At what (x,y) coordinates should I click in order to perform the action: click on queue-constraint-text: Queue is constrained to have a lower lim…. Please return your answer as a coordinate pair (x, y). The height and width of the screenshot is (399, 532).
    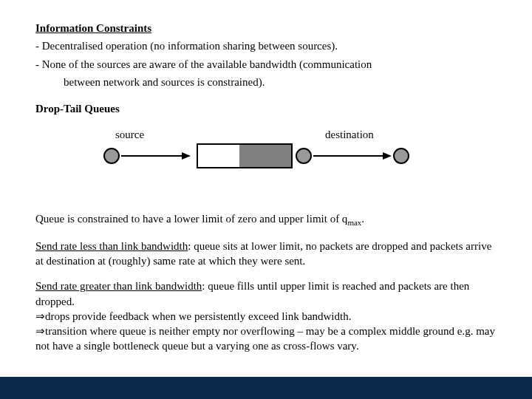
    Looking at the image, I should click on (266, 220).